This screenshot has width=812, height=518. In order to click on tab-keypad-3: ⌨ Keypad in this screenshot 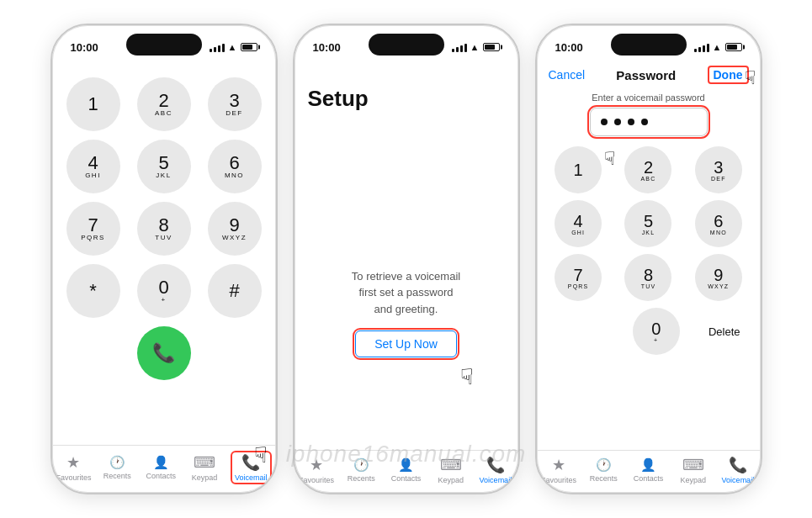, I will do `click(693, 470)`.